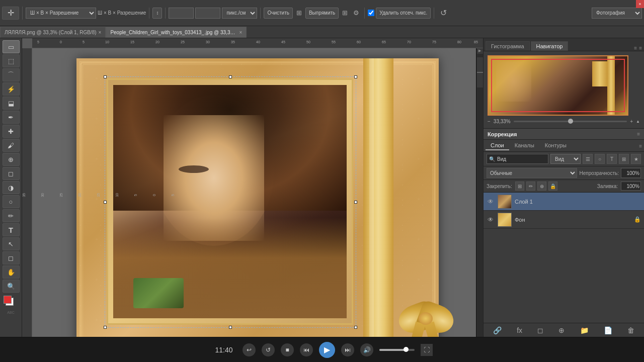  Describe the element at coordinates (497, 330) in the screenshot. I see `link-layers-btn: 🔗` at that location.